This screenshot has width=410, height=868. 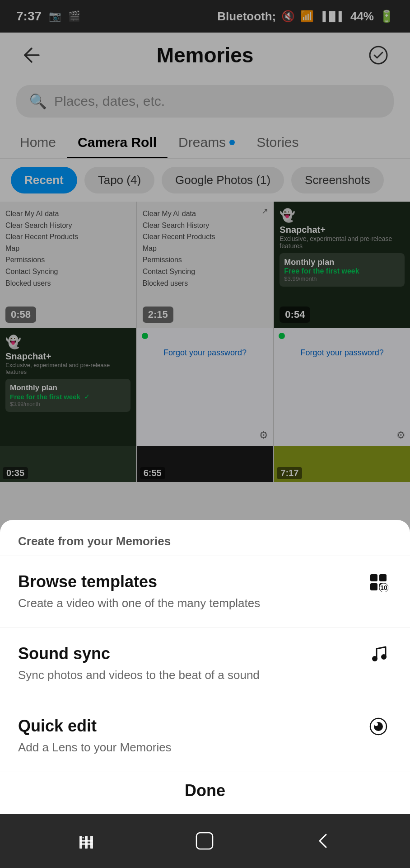 I want to click on quick-edit-text: Quick edit Add a Lens to your Memories, so click(x=186, y=736).